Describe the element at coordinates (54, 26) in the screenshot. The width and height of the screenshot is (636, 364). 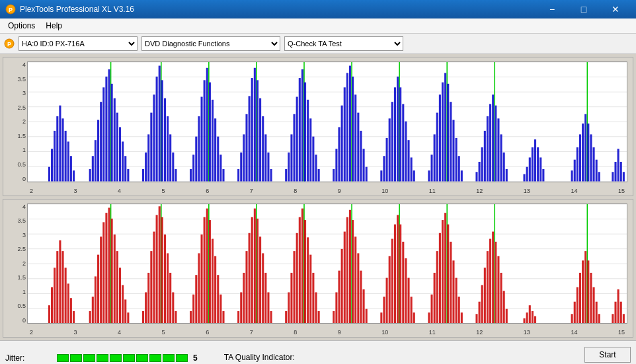
I see `menu-help: Help` at that location.